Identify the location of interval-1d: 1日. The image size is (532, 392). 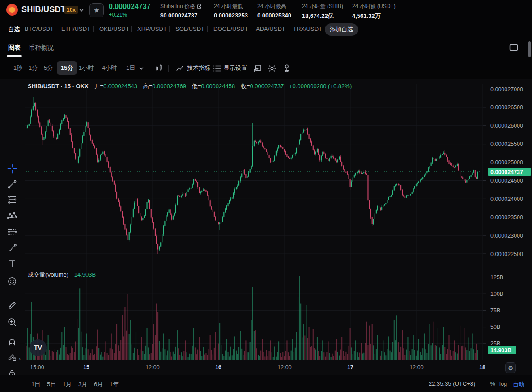
(131, 68).